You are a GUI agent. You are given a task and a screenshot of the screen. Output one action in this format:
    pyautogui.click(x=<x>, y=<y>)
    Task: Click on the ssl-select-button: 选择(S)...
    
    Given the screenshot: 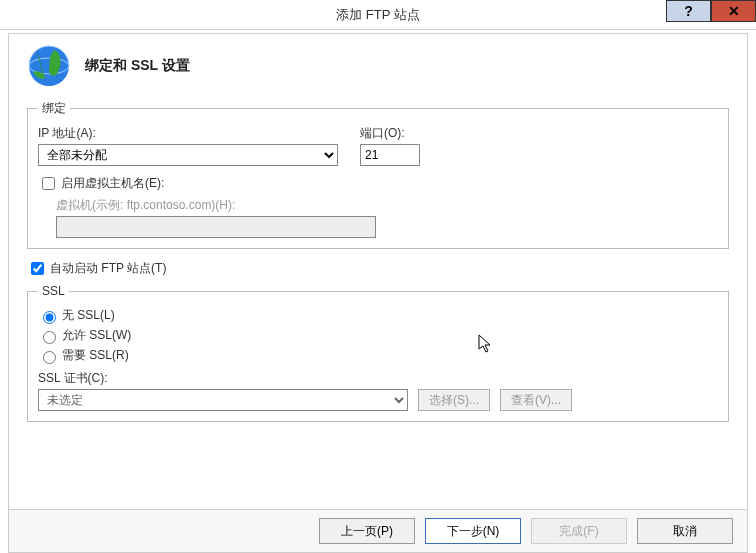 What is the action you would take?
    pyautogui.click(x=454, y=400)
    